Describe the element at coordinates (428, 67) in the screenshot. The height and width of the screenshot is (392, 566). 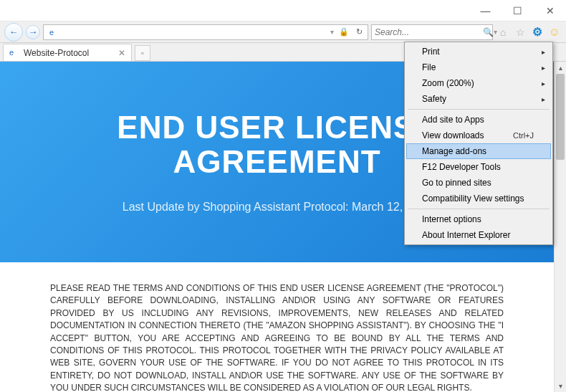
I see `menu-label: File` at that location.